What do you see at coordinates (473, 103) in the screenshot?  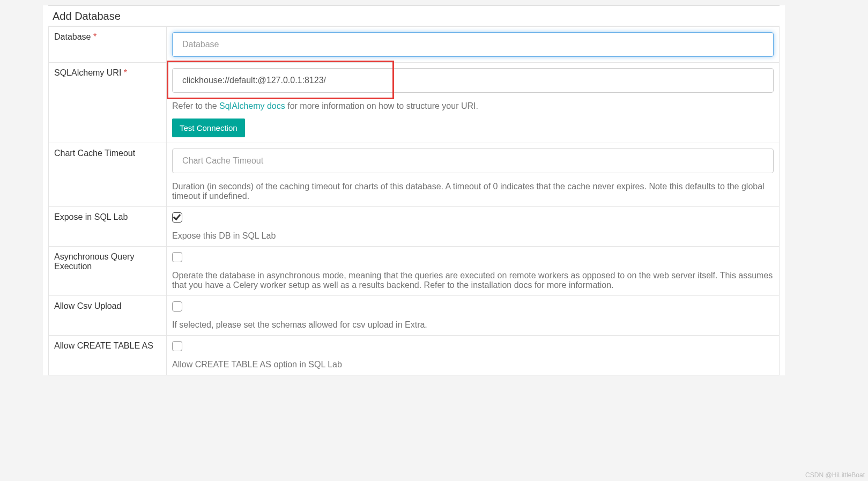 I see `sqlalchemy-uri-cell: Refer to the SqlAlchemy docs for more in…` at bounding box center [473, 103].